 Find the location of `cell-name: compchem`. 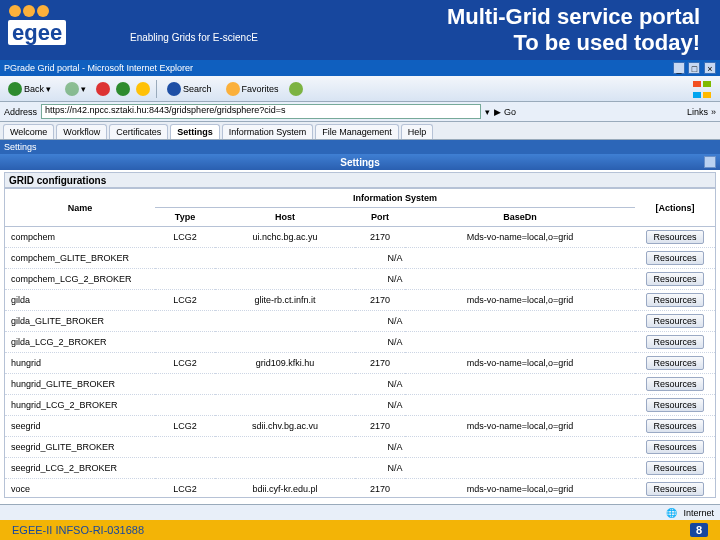

cell-name: compchem is located at coordinates (80, 238).